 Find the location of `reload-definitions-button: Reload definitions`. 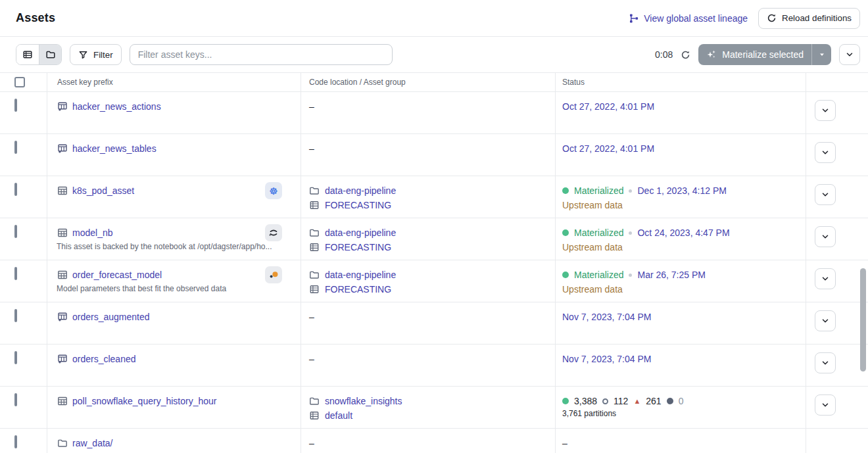

reload-definitions-button: Reload definitions is located at coordinates (809, 18).